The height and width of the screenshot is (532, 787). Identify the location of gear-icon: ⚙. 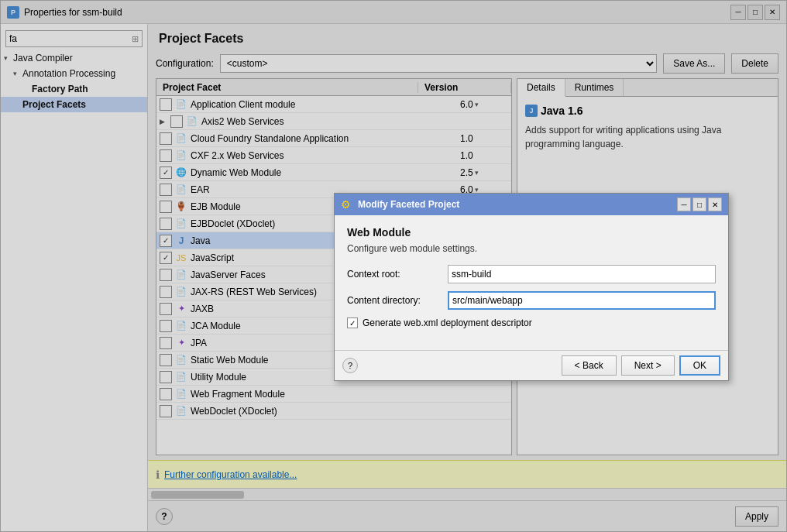
(347, 204).